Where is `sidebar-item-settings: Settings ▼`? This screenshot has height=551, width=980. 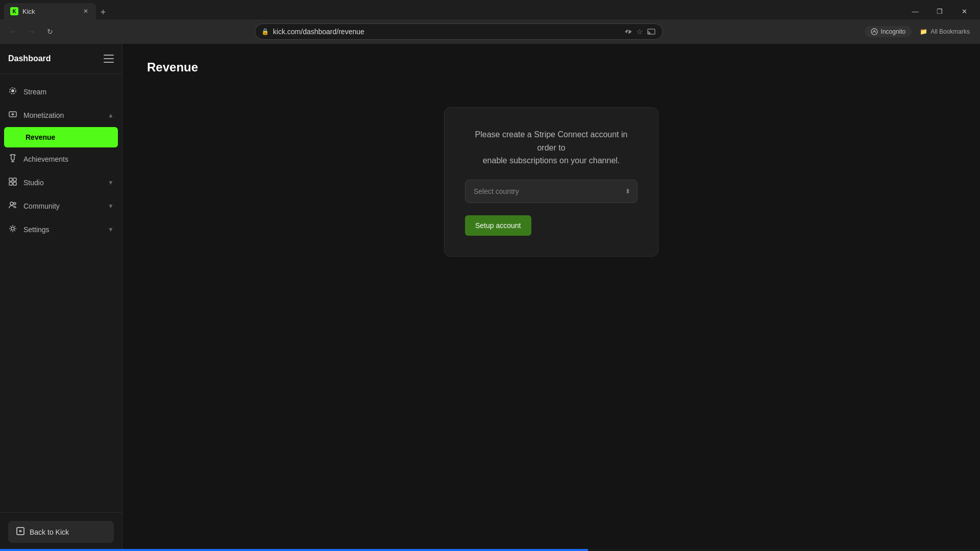
sidebar-item-settings: Settings ▼ is located at coordinates (61, 230).